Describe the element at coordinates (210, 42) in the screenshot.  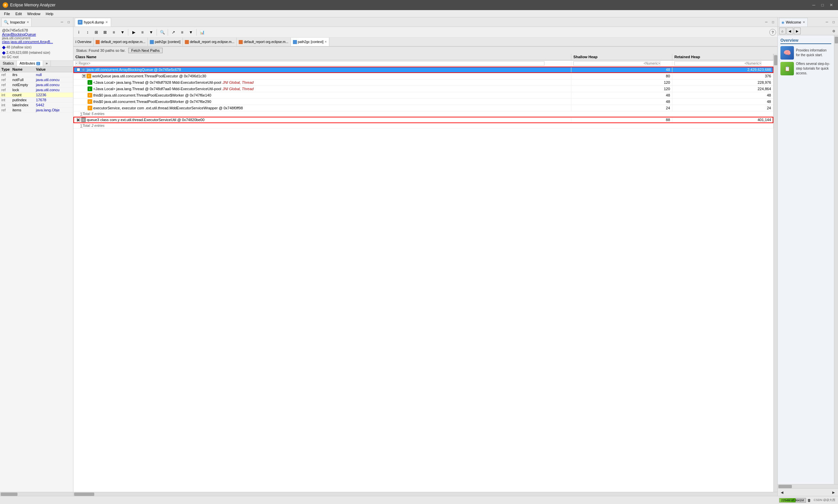
I see `tab-default-report-2: default_report org.eclipse.m...` at that location.